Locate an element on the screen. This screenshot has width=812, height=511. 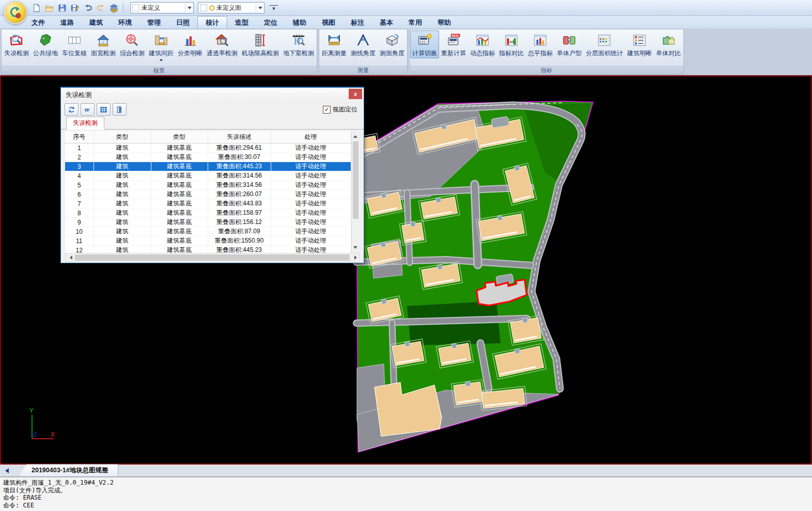
ribbon-button-动态指标: 动态指标 is located at coordinates (482, 44).